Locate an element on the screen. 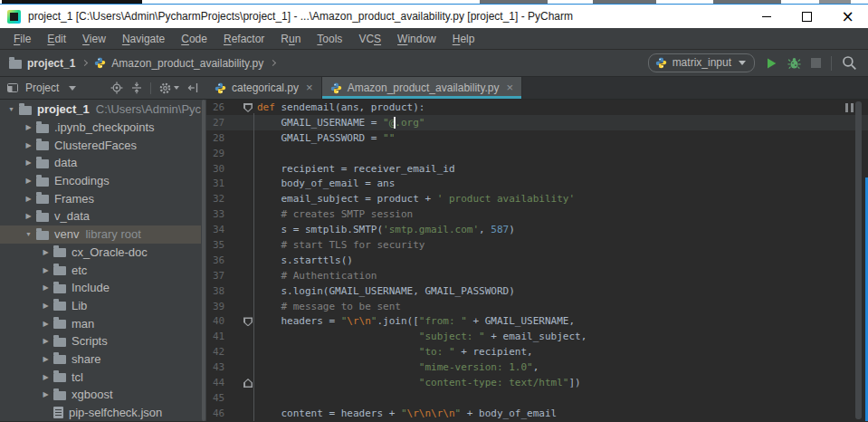 This screenshot has height=422, width=868. code-line-27: 27 GMAIL_USERNAME = "@.org" is located at coordinates (538, 123).